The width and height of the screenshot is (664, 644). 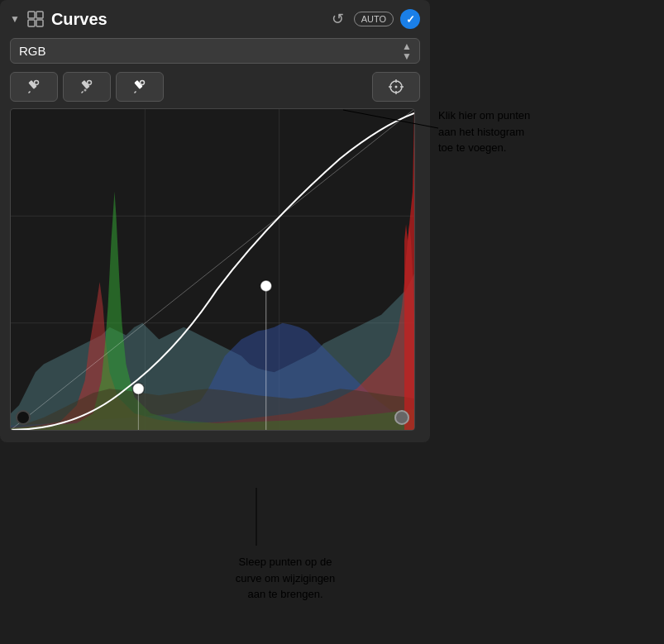 What do you see at coordinates (215, 51) in the screenshot?
I see `channel-select: RGB` at bounding box center [215, 51].